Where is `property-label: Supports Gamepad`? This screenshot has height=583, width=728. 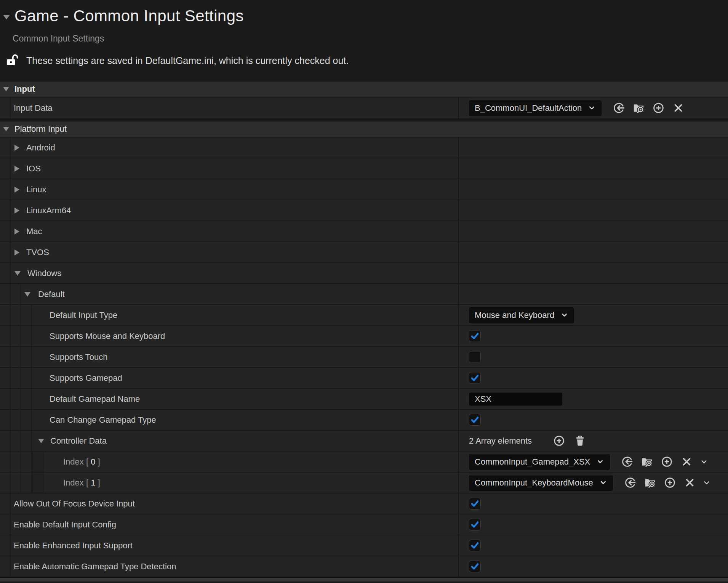
property-label: Supports Gamepad is located at coordinates (86, 378).